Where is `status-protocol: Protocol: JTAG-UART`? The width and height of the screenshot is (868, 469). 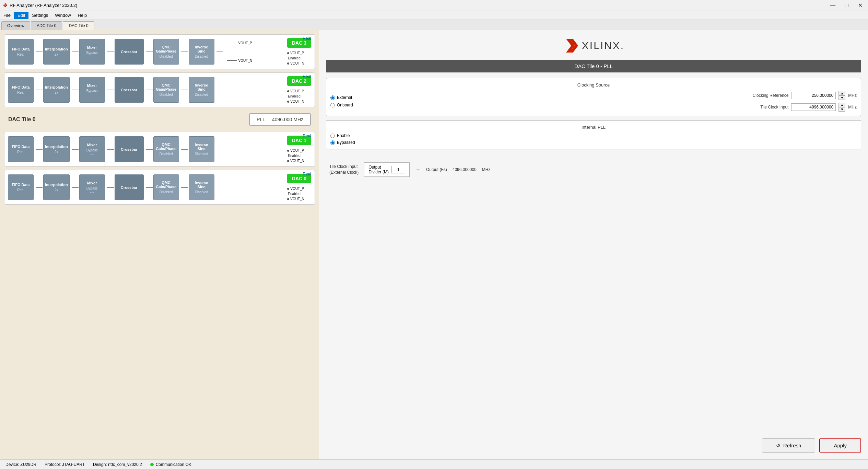
status-protocol: Protocol: JTAG-UART is located at coordinates (64, 465).